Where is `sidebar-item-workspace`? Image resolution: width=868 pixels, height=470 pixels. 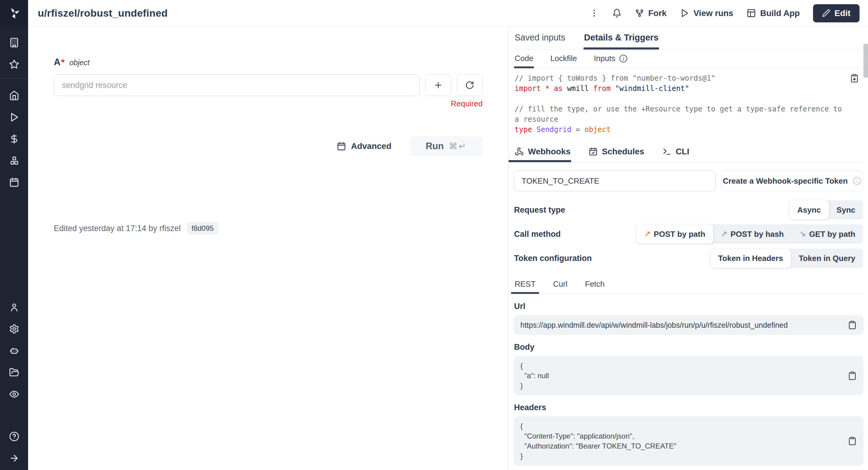
sidebar-item-workspace is located at coordinates (14, 42).